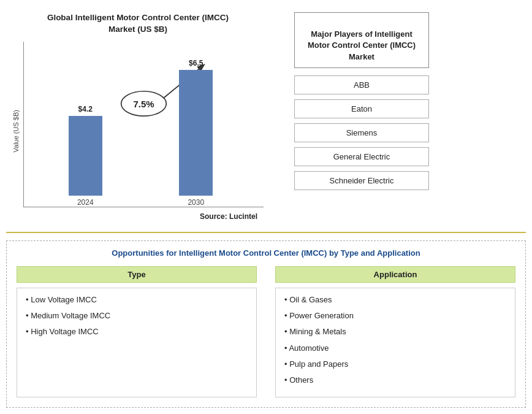  I want to click on player-item-2: Siemens, so click(362, 132).